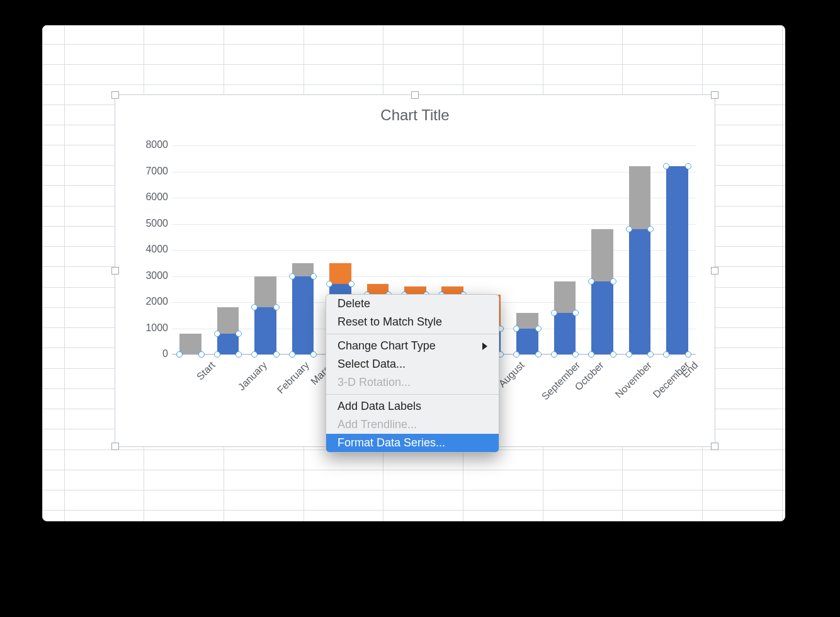 The height and width of the screenshot is (617, 840). I want to click on menu-item: Change Chart Type, so click(412, 346).